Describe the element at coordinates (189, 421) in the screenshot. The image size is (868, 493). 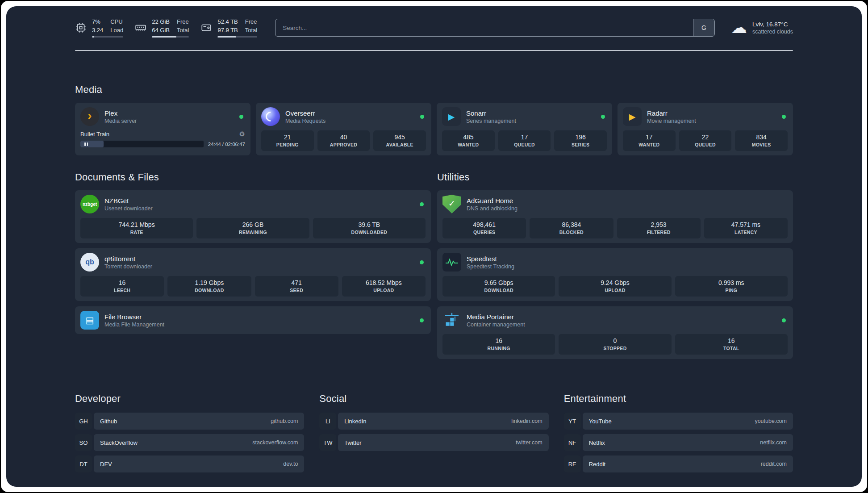
I see `bookmark-github: GH Github github.com` at that location.